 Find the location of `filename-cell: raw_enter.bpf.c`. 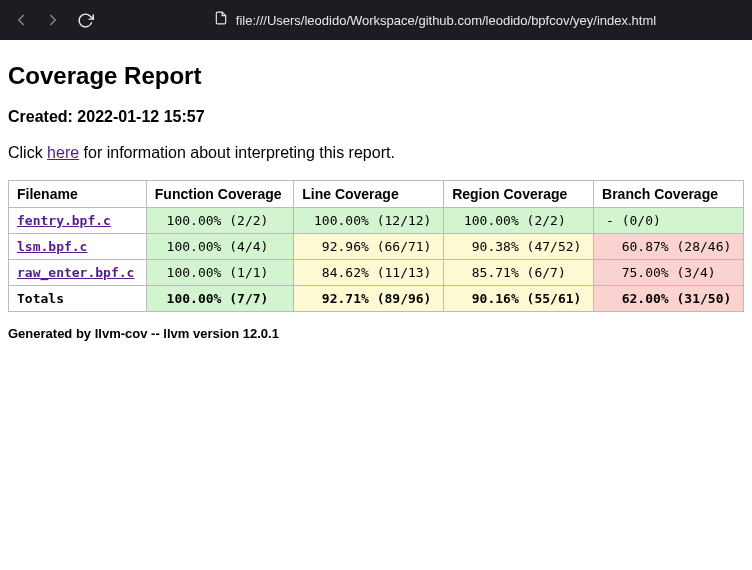

filename-cell: raw_enter.bpf.c is located at coordinates (78, 273).